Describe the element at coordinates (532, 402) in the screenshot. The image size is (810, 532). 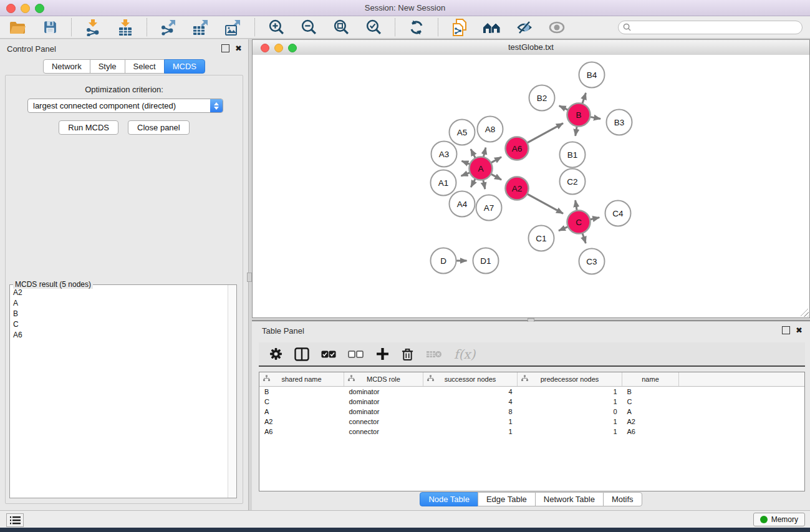
I see `table-row: Cdominator41C` at that location.